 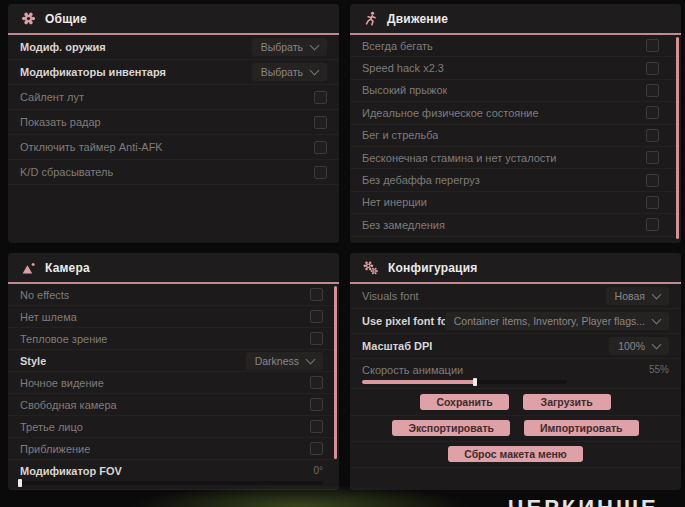 I want to click on setting-label: Speed hack x2.3, so click(x=403, y=68).